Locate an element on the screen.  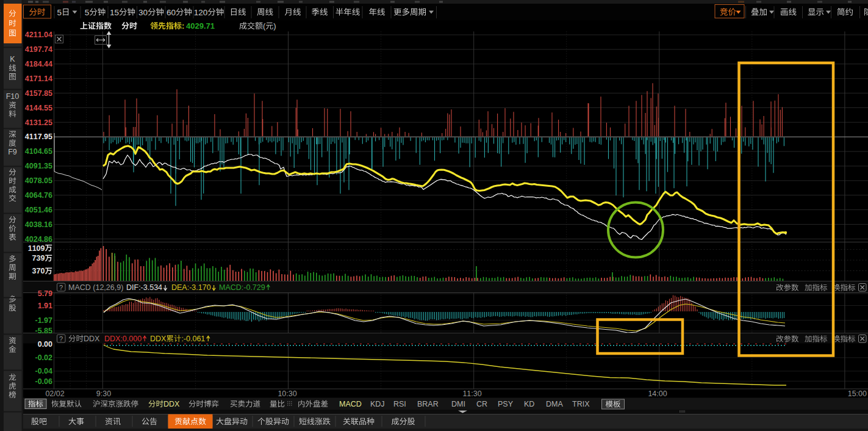
svg-text: 4104.65 is located at coordinates (39, 151).